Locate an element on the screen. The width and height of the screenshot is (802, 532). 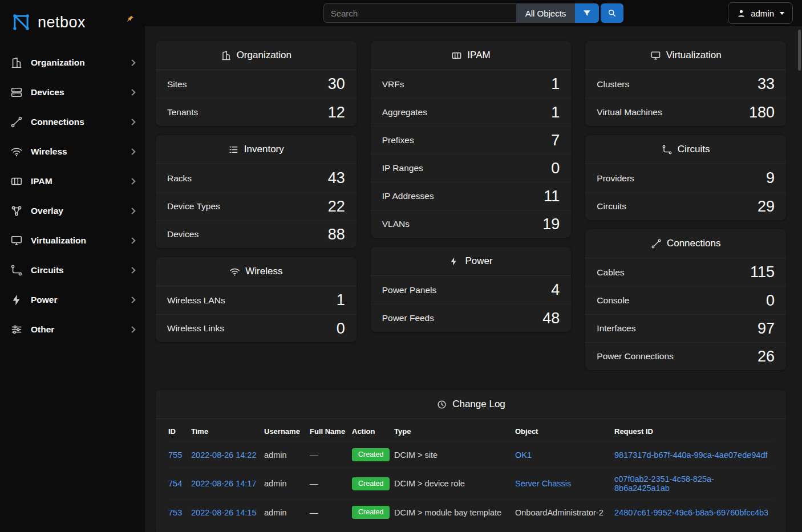
search-scope-button: All Objects is located at coordinates (546, 13).